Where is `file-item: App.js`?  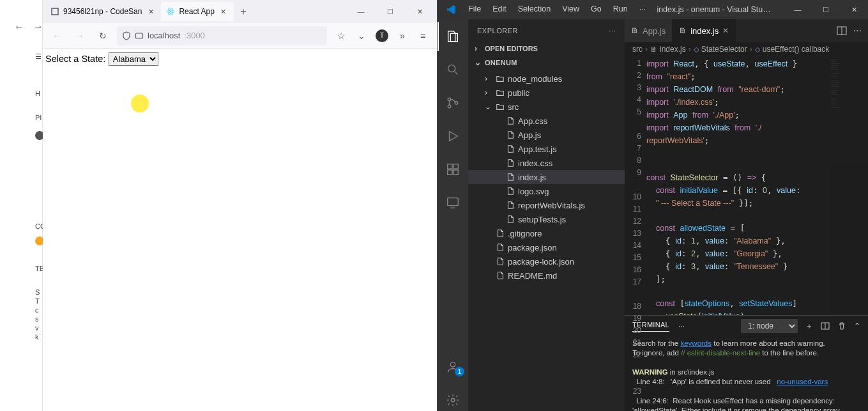
file-item: App.js is located at coordinates (547, 135).